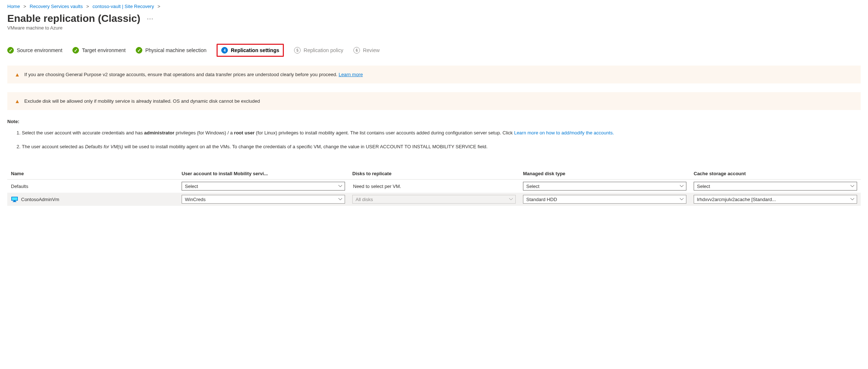  Describe the element at coordinates (564, 133) in the screenshot. I see `learn-more-accounts-link: Learn more on how to add/modify the acco…` at that location.